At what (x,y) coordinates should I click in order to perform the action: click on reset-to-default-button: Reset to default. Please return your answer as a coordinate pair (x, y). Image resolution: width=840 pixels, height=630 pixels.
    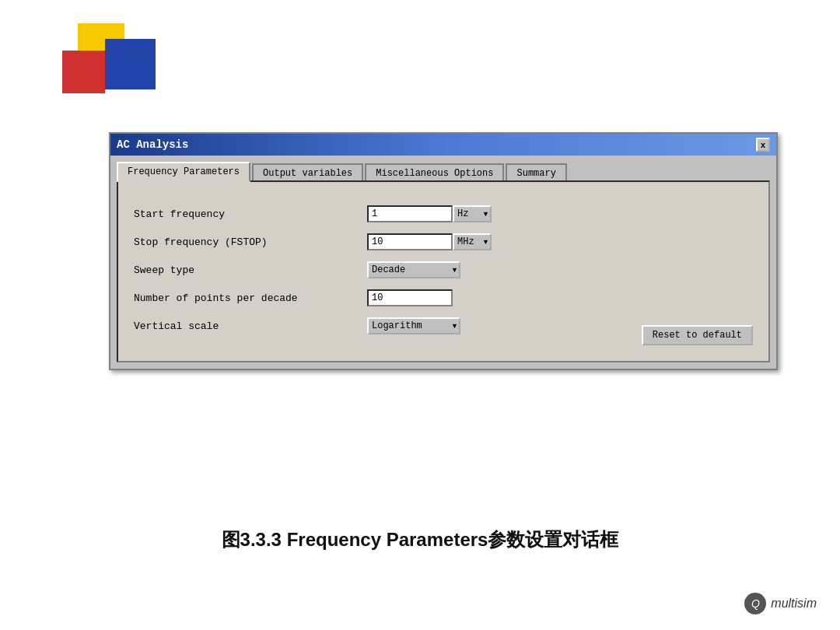
    Looking at the image, I should click on (697, 335).